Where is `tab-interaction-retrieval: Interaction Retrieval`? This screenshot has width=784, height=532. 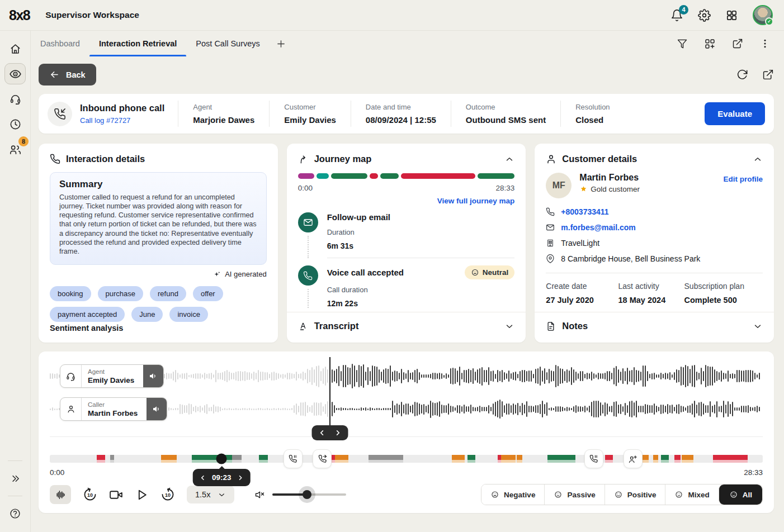 tab-interaction-retrieval: Interaction Retrieval is located at coordinates (138, 44).